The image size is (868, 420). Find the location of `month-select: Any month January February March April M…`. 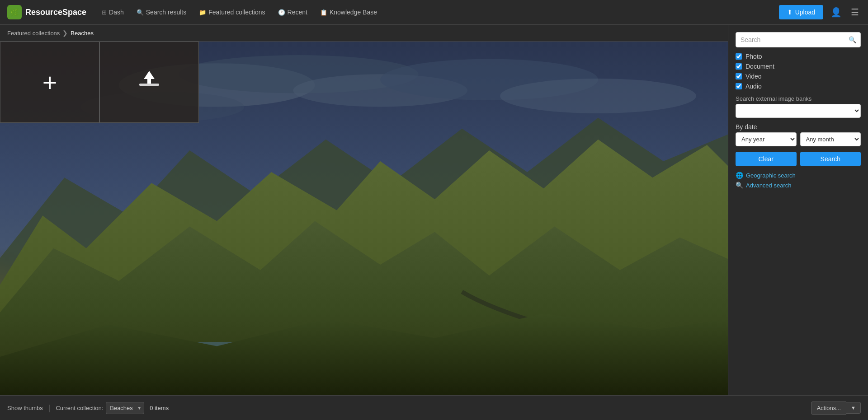

month-select: Any month January February March April M… is located at coordinates (831, 139).